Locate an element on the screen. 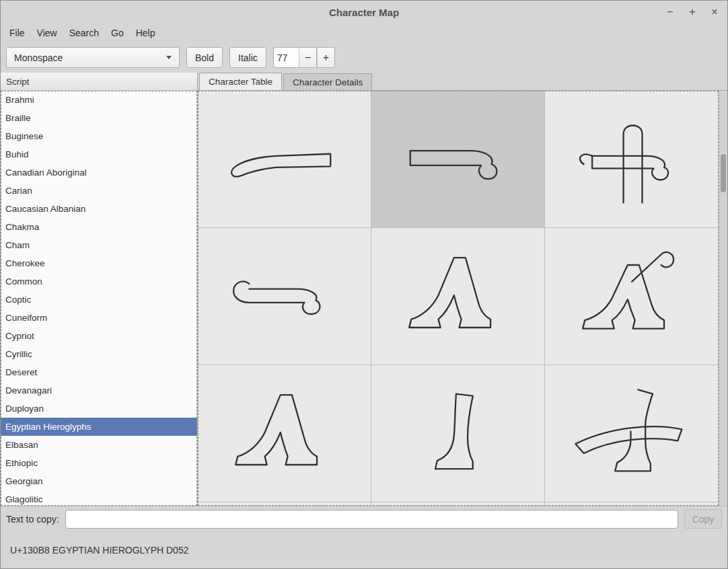  window-controls: − + × is located at coordinates (692, 12).